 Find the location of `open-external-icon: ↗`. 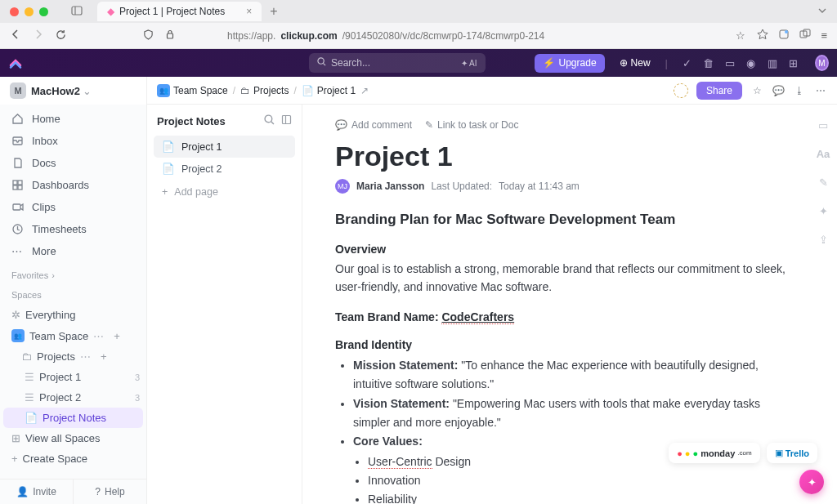

open-external-icon: ↗ is located at coordinates (365, 91).